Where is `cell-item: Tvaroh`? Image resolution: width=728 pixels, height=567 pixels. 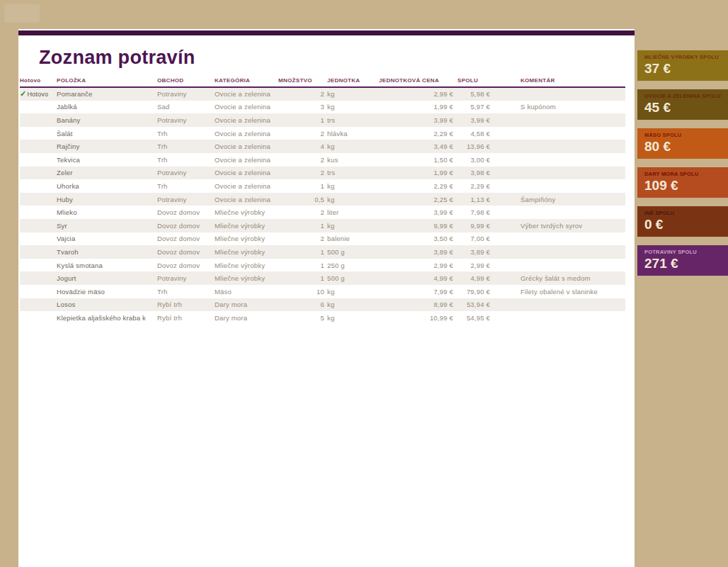 cell-item: Tvaroh is located at coordinates (107, 252).